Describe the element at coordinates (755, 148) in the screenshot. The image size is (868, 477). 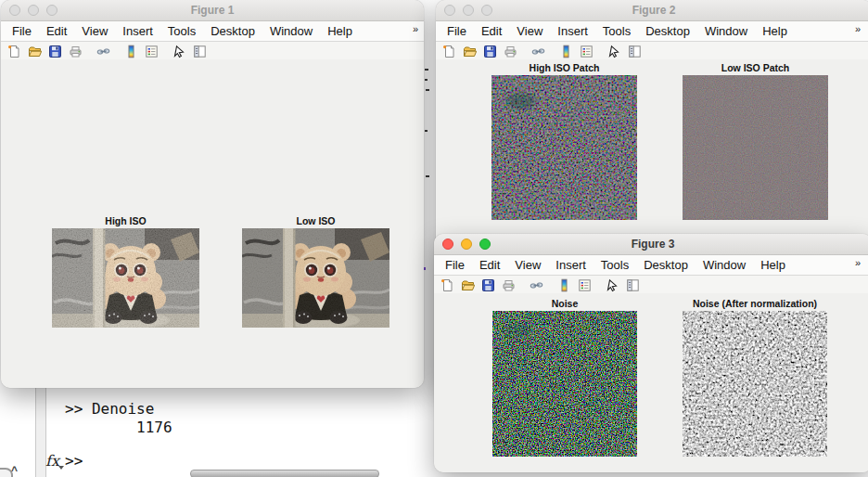
I see `low-iso-patch-image` at that location.